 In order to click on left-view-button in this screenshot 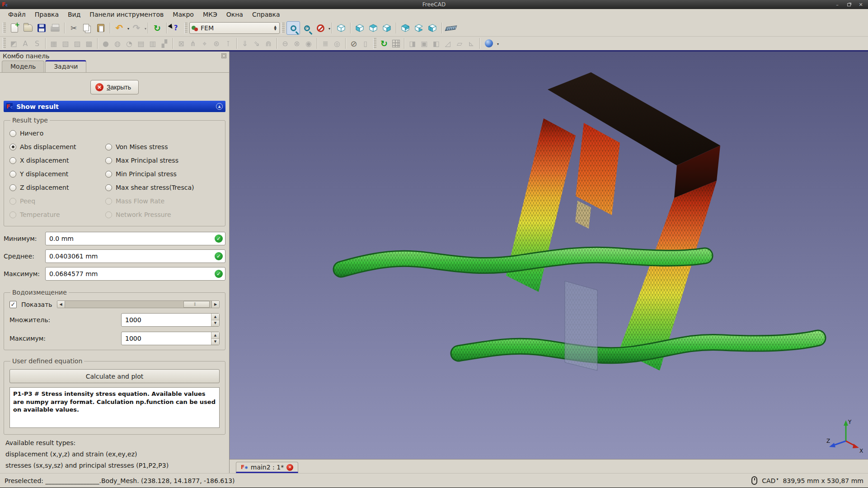, I will do `click(432, 28)`.